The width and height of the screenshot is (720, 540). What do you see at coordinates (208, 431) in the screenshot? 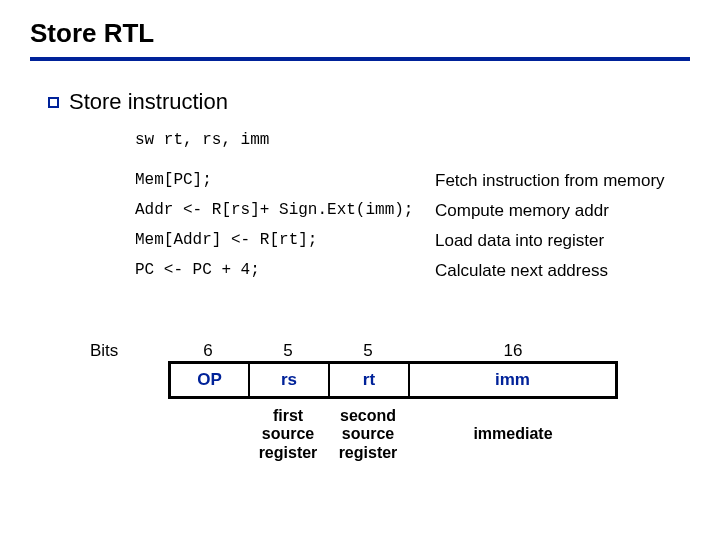
I see `field-desc` at bounding box center [208, 431].